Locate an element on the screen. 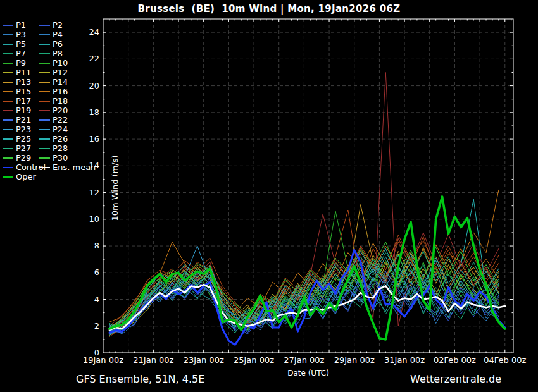  y-tick-label: 4 is located at coordinates (87, 300).